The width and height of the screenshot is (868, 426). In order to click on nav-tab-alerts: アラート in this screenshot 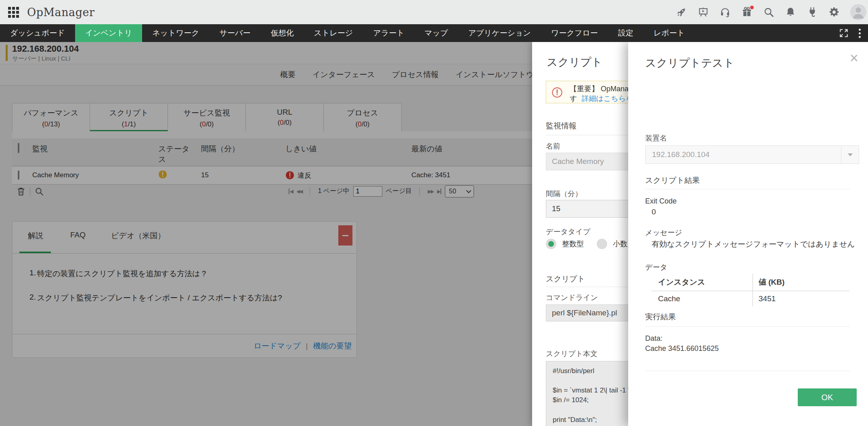, I will do `click(388, 33)`.